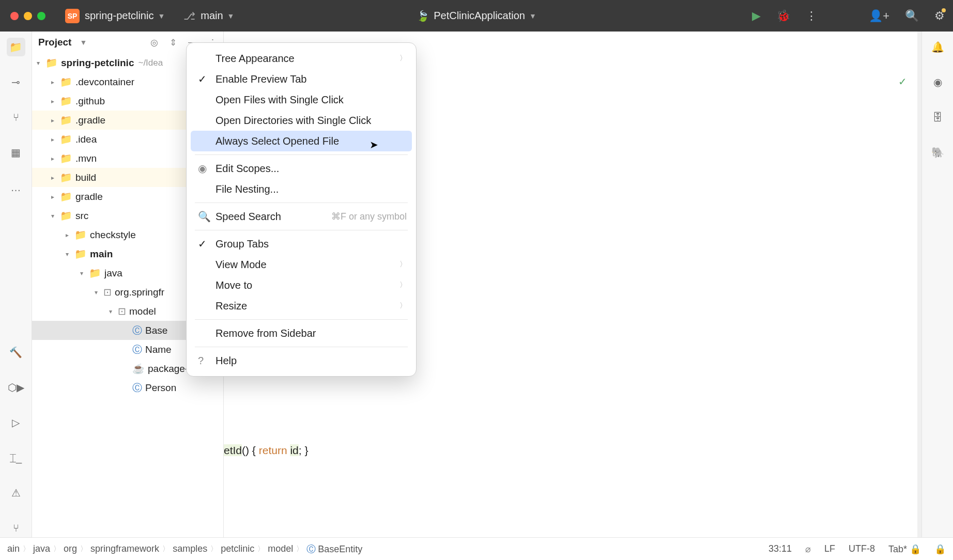 This screenshot has width=953, height=560. What do you see at coordinates (301, 120) in the screenshot?
I see `menu-item: Open Directories with Single Click` at bounding box center [301, 120].